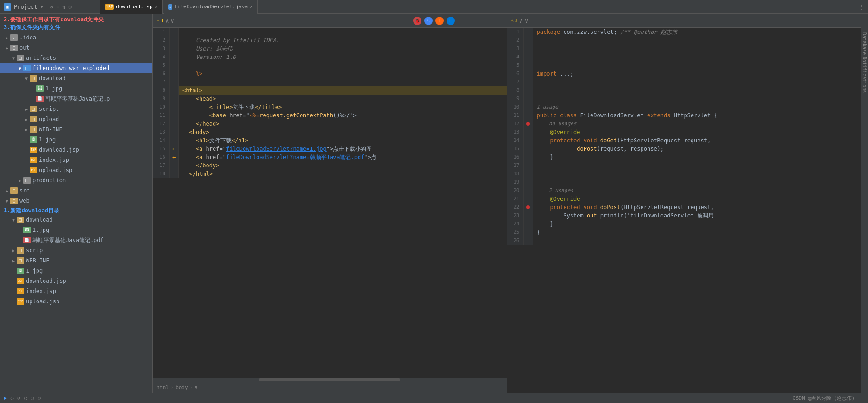  What do you see at coordinates (33, 140) in the screenshot?
I see `1jpg2-file-icon: 🖼` at bounding box center [33, 140].